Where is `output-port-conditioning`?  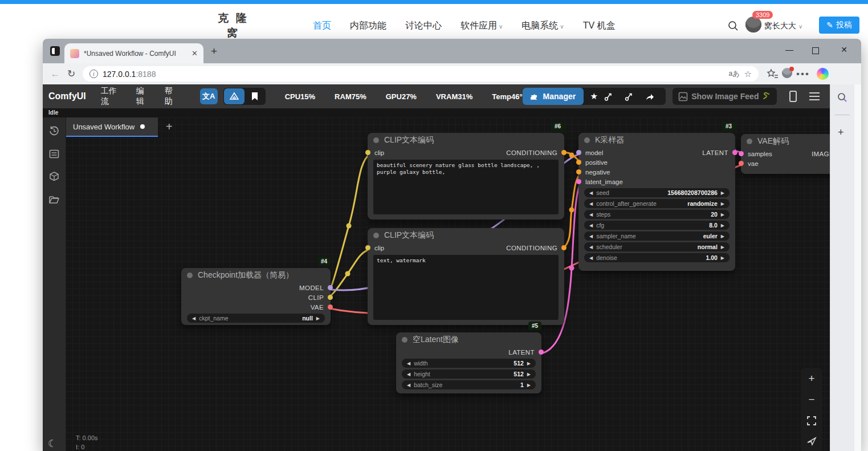
output-port-conditioning is located at coordinates (564, 153).